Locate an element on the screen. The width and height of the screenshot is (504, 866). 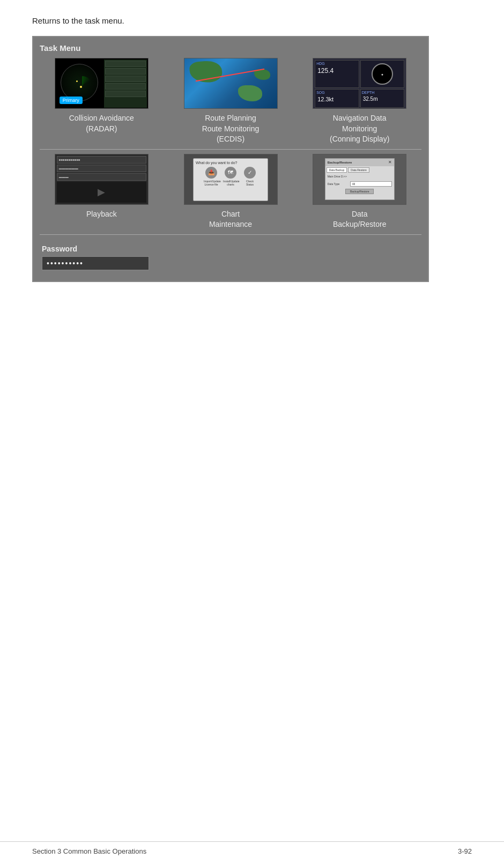
chartmaint-icon-check-circle: ✓ is located at coordinates (250, 173).